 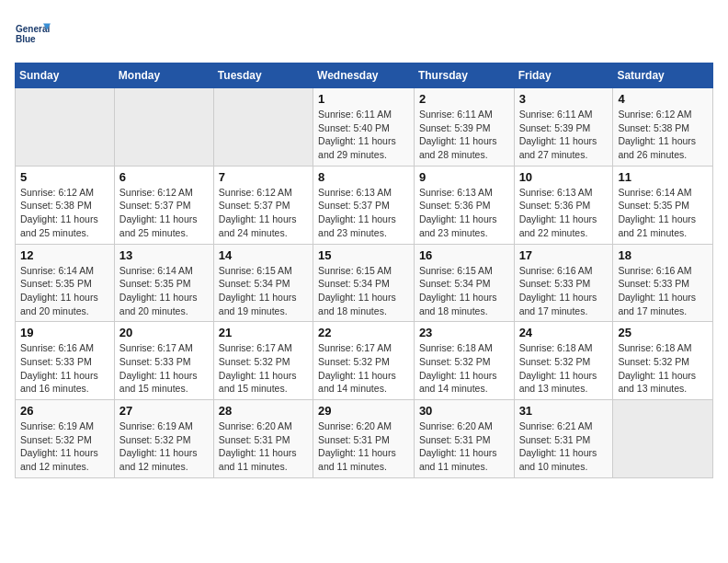 I want to click on calendar-cell: 12Sunrise: 6:14 AMSunset: 5:35 PMDayligh…, so click(x=65, y=283).